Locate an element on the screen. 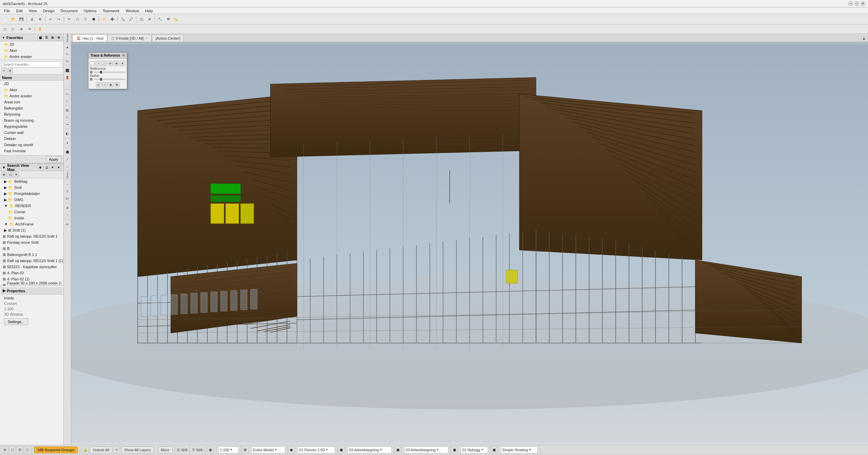 The image size is (868, 455). vm-item-archframe: ▼ 📁 ArchFrame is located at coordinates (32, 224).